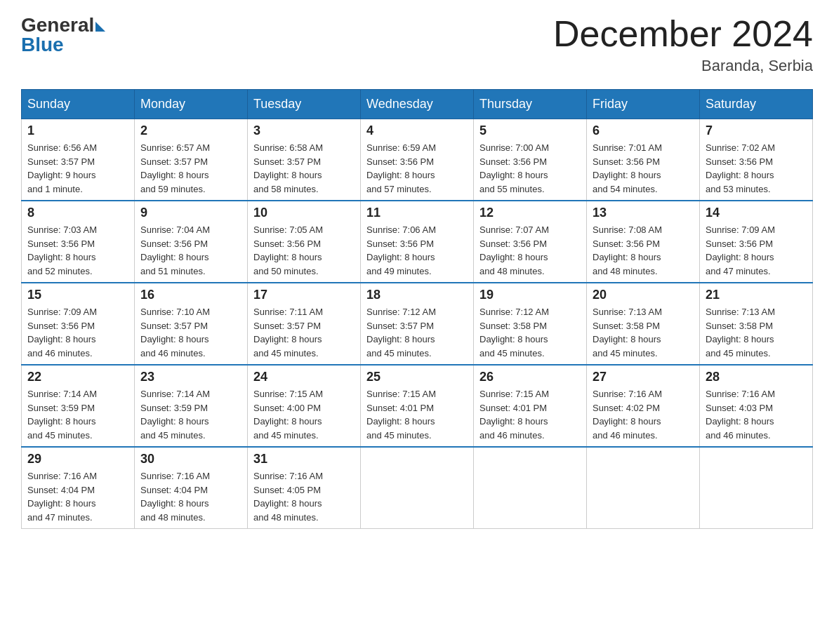 This screenshot has height=644, width=834. I want to click on week-row-5: 29Sunrise: 7:16 AMSunset: 4:04 PMDayligh…, so click(417, 488).